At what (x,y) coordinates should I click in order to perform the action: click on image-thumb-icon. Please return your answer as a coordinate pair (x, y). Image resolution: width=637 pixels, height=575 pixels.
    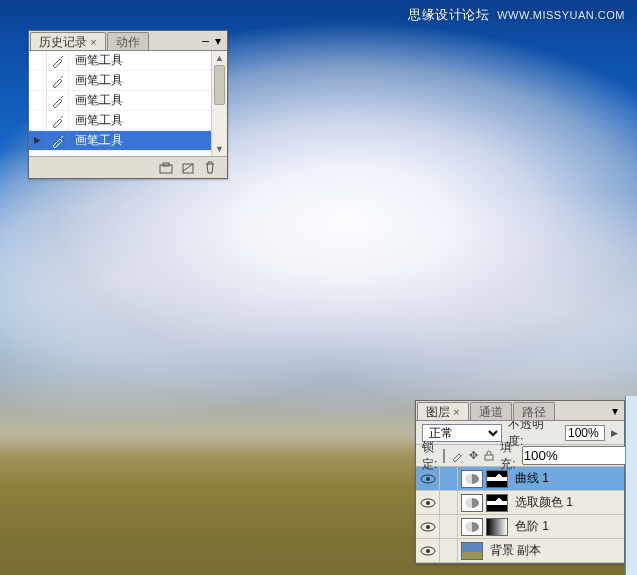
    Looking at the image, I should click on (472, 551).